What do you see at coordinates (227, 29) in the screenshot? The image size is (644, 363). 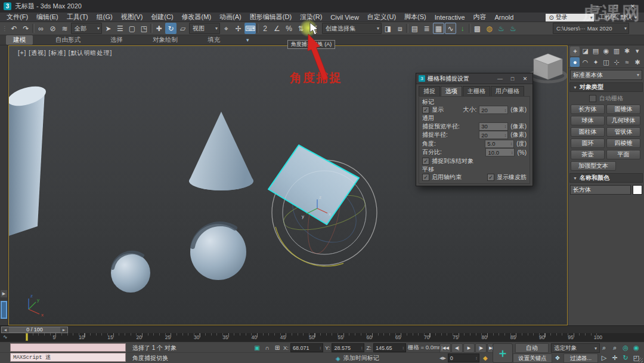 I see `use-pivot-center-icon: ⌖` at bounding box center [227, 29].